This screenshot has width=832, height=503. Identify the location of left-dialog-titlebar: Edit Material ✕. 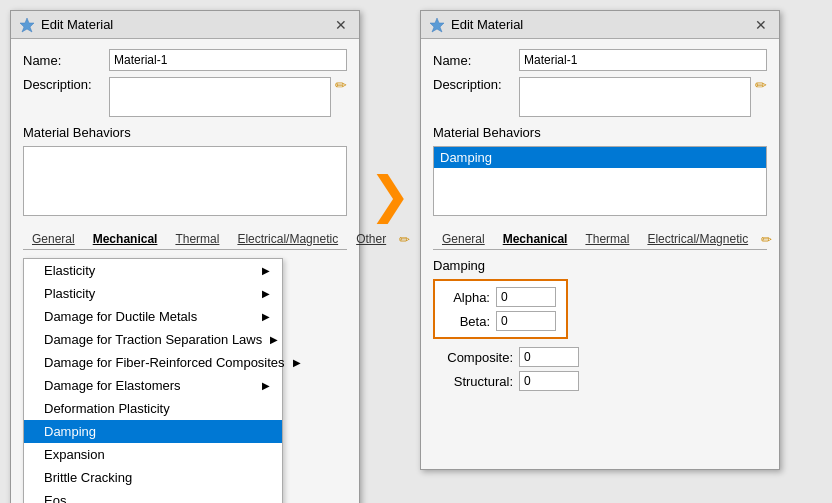
(185, 25).